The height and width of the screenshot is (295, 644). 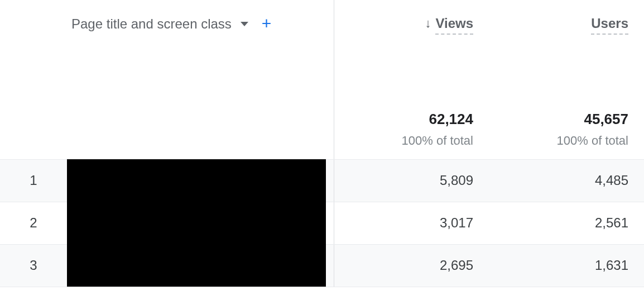 What do you see at coordinates (152, 24) in the screenshot?
I see `dimension-label: Page title and screen class` at bounding box center [152, 24].